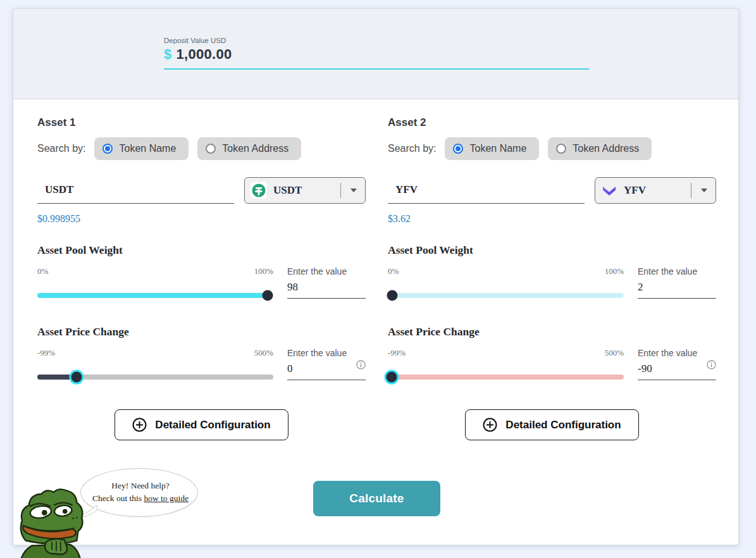 The image size is (756, 558). What do you see at coordinates (267, 296) in the screenshot?
I see `asset1-pool-weight-slider-thumb` at bounding box center [267, 296].